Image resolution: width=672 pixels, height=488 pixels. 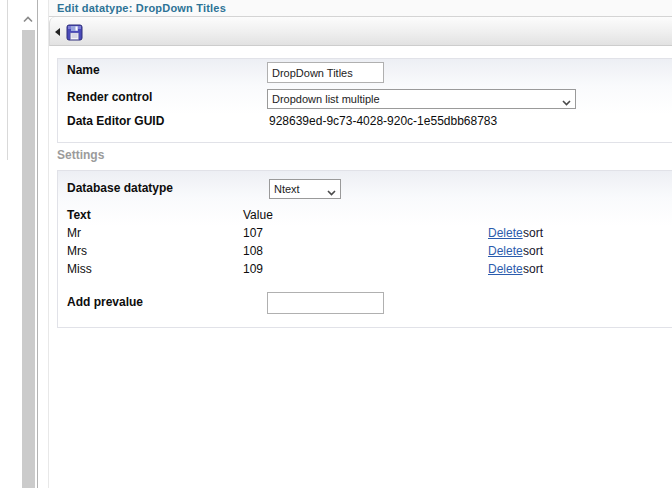 What do you see at coordinates (105, 302) in the screenshot?
I see `add-prevalue-label: Add prevalue` at bounding box center [105, 302].